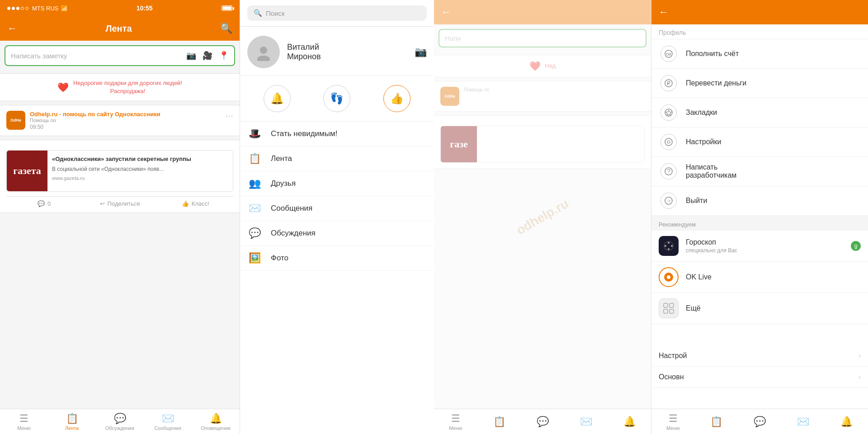 The width and height of the screenshot is (868, 434). What do you see at coordinates (760, 172) in the screenshot?
I see `dropdown-devfeedback: ? Написать разработчикам` at bounding box center [760, 172].